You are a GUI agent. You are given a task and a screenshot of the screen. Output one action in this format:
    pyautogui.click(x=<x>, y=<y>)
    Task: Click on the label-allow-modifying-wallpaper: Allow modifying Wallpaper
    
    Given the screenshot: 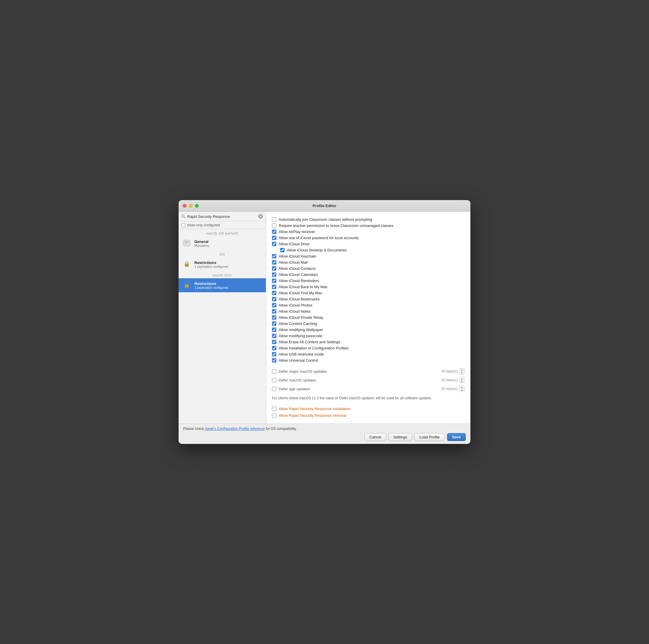 What is the action you would take?
    pyautogui.click(x=301, y=330)
    